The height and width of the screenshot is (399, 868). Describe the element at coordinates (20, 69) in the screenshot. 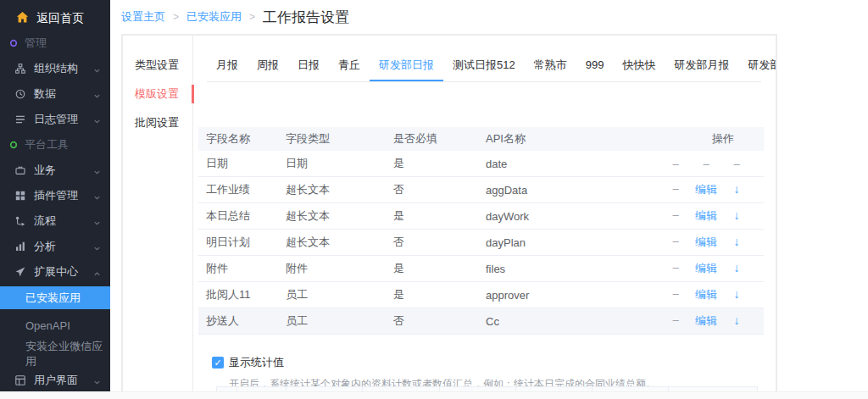

I see `org-icon` at that location.